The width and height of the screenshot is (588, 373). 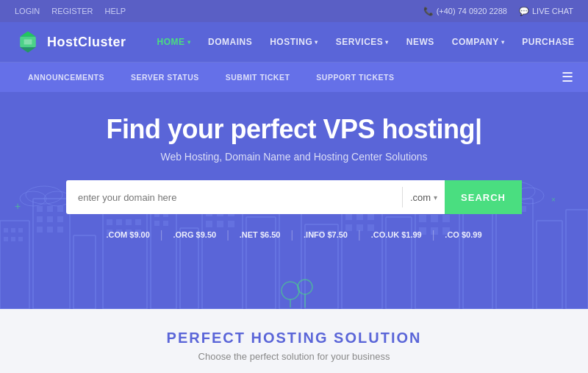 I want to click on domain-price-net: .NET $6.50, so click(x=260, y=235).